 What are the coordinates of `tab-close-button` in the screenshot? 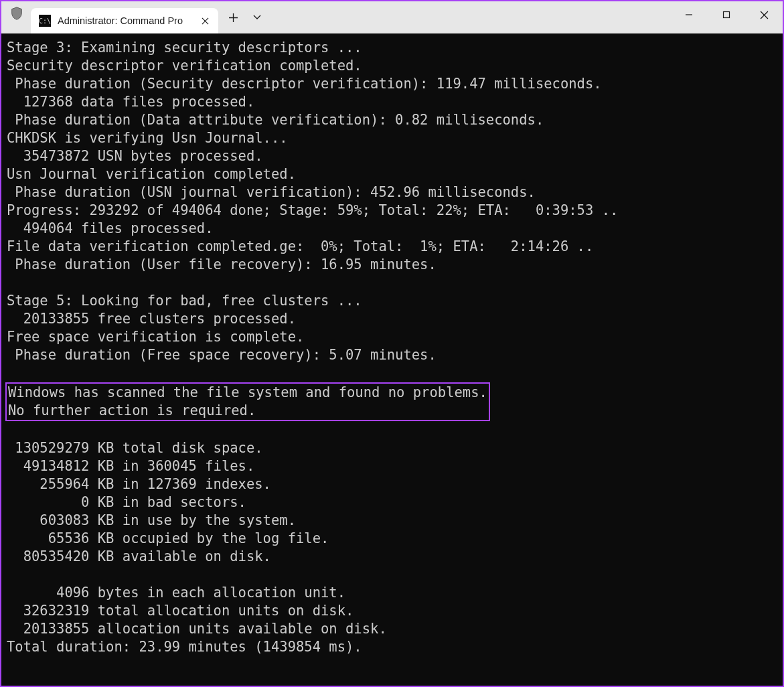 It's located at (205, 21).